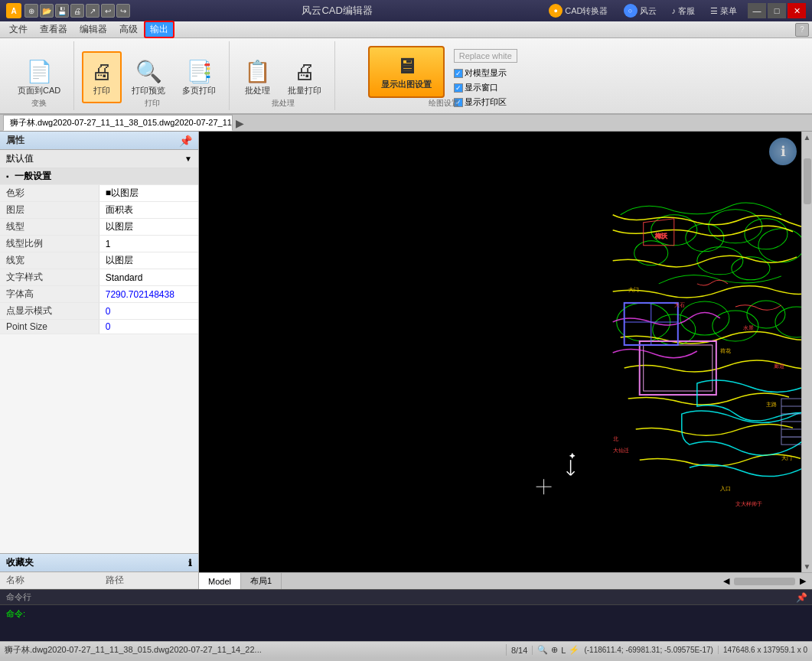  I want to click on menu-output: 输出, so click(159, 29).